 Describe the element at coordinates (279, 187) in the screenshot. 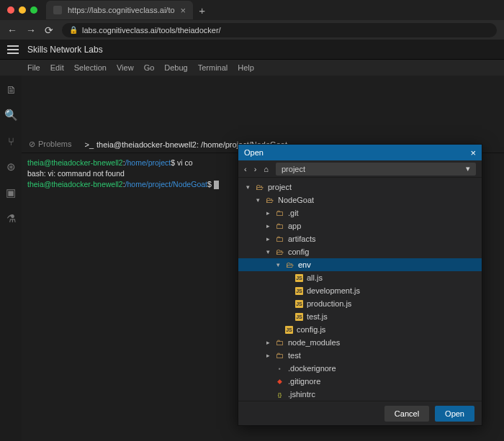

I see `tree-label: project` at that location.